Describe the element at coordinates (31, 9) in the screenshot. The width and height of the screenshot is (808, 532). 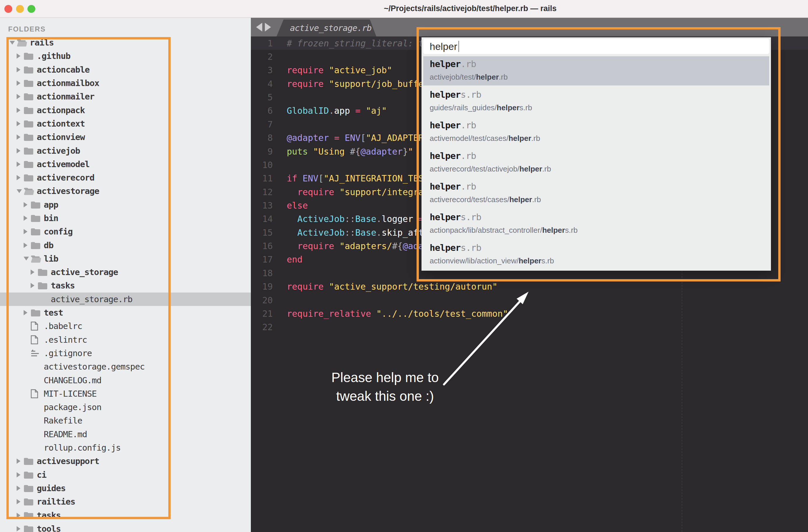
I see `zoom-window-button` at that location.